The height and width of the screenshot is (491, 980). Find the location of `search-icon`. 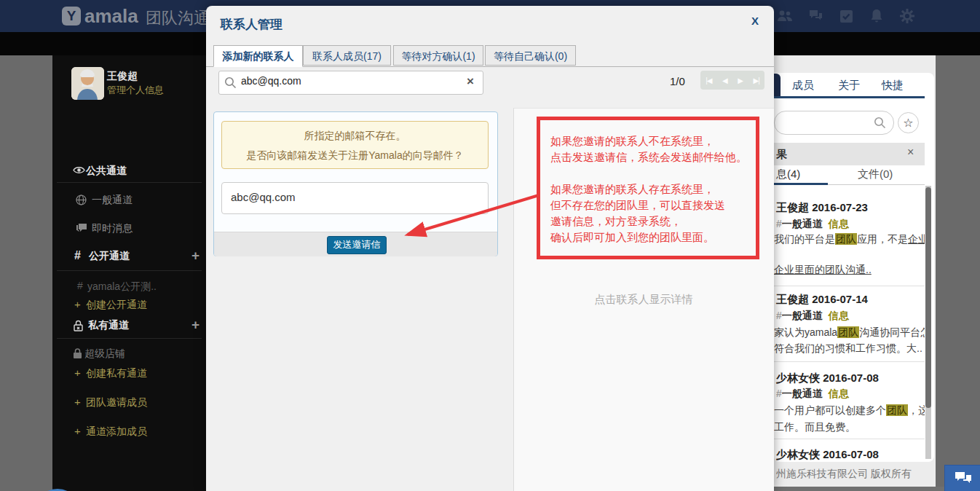

search-icon is located at coordinates (230, 83).